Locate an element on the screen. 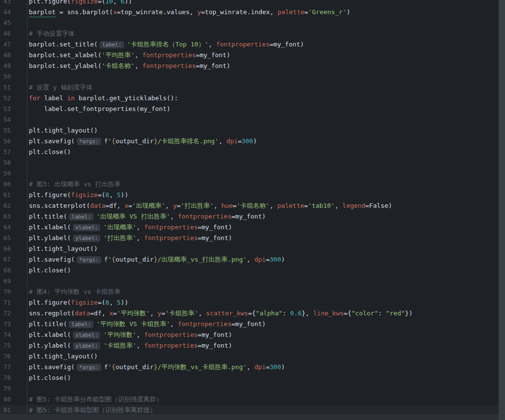 This screenshot has width=505, height=420. line-number: 46 is located at coordinates (5, 34).